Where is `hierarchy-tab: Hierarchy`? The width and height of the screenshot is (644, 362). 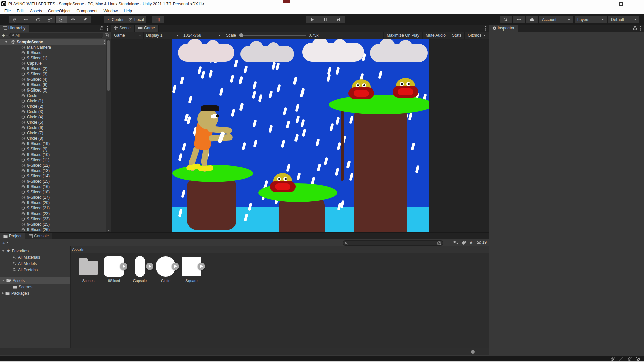 hierarchy-tab: Hierarchy is located at coordinates (15, 28).